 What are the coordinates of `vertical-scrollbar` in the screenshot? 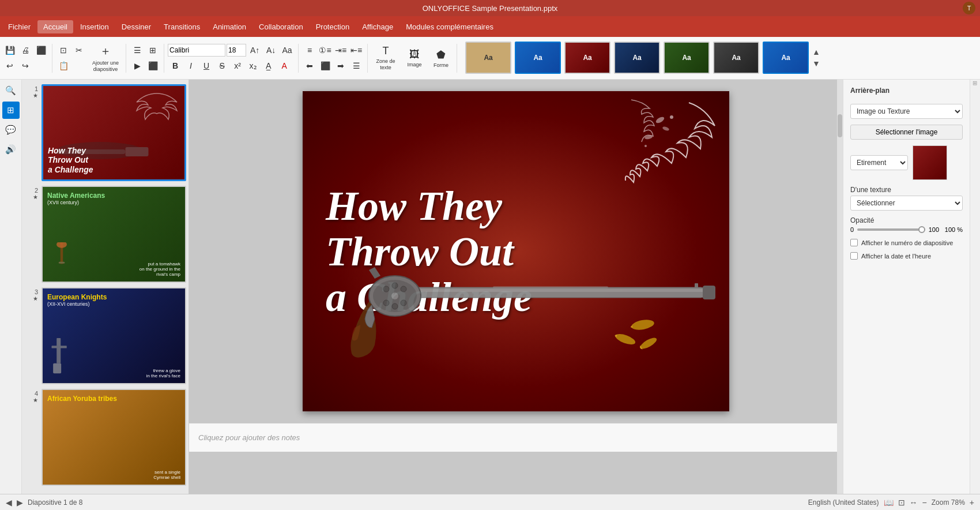 It's located at (840, 287).